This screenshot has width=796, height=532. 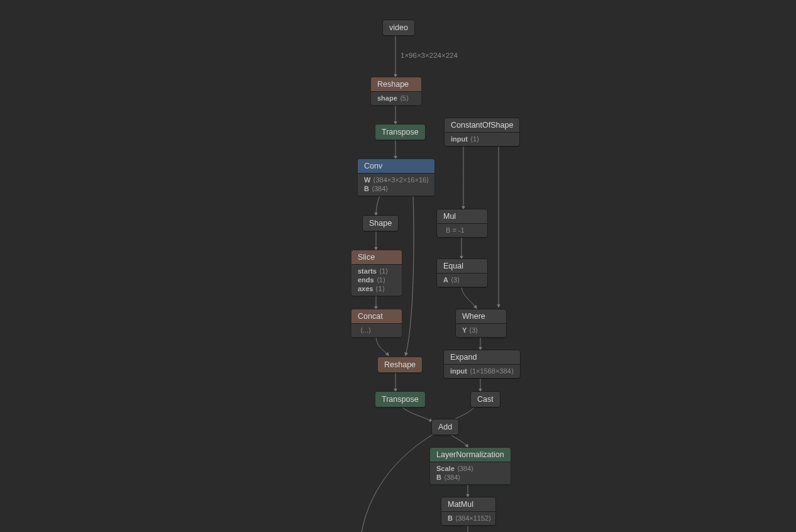 What do you see at coordinates (429, 55) in the screenshot?
I see `edge-label-video-reshape: 1×96×3×224×224` at bounding box center [429, 55].